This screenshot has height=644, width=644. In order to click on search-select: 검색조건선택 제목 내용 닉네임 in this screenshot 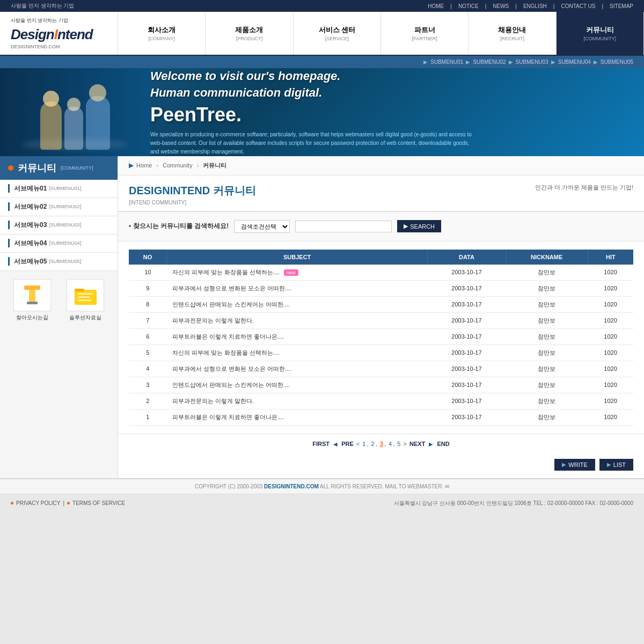, I will do `click(262, 226)`.